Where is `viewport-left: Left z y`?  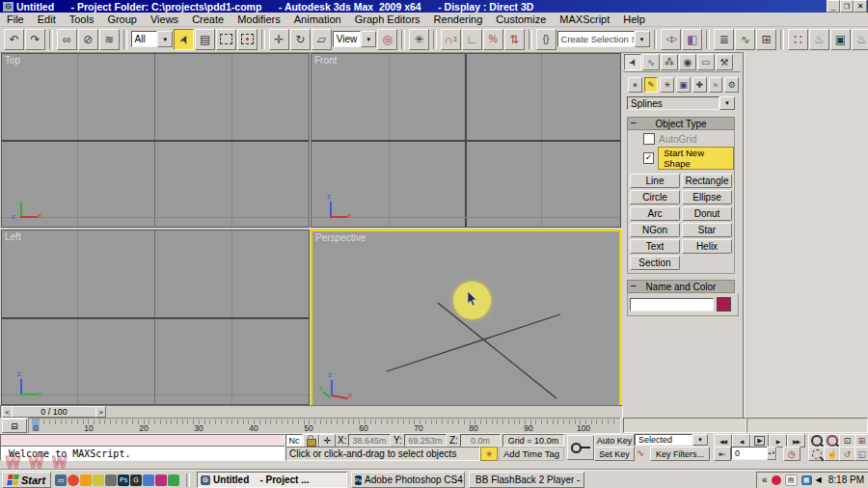 viewport-left: Left z y is located at coordinates (155, 317).